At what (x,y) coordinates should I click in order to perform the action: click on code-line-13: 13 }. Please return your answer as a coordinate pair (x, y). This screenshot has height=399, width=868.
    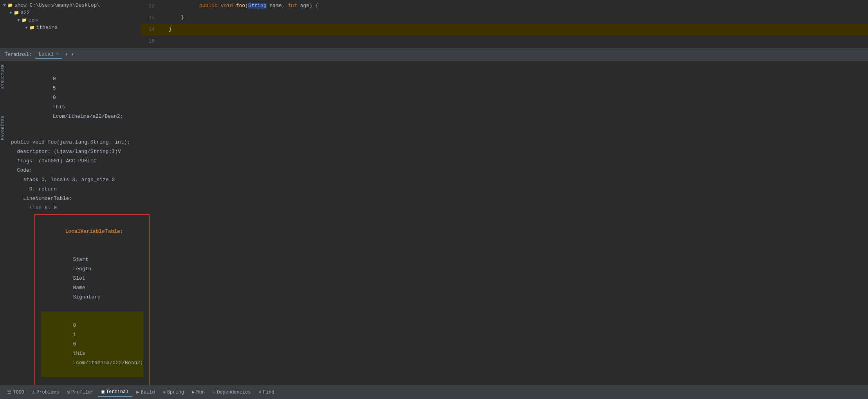
    Looking at the image, I should click on (504, 18).